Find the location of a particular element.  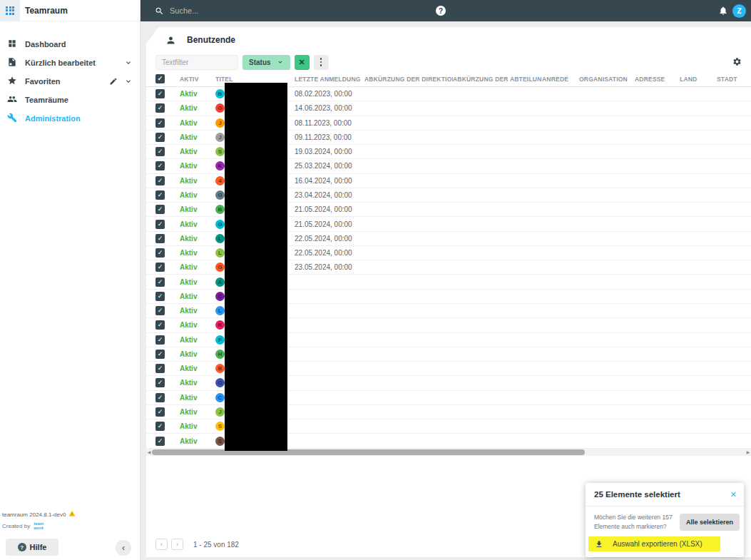

help-button: ? Hilfe is located at coordinates (32, 547).